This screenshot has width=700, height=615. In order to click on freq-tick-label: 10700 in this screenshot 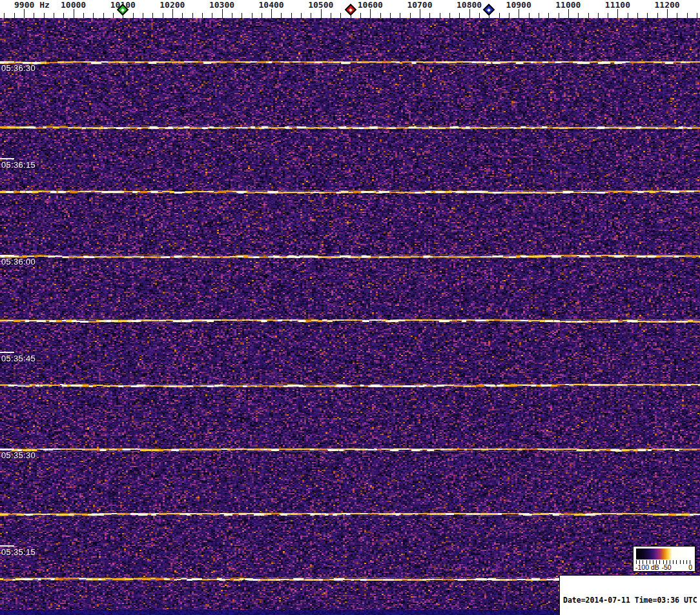, I will do `click(420, 5)`.